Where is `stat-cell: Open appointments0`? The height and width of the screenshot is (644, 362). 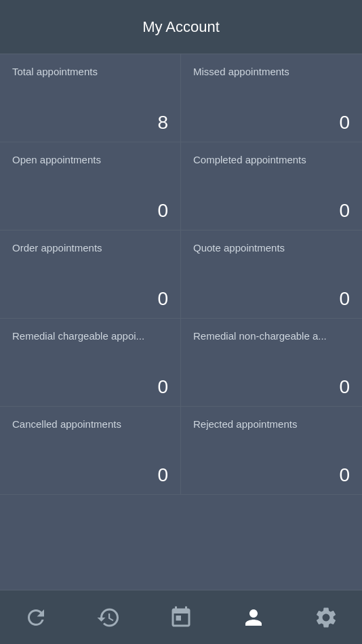
stat-cell: Open appointments0 is located at coordinates (91, 186).